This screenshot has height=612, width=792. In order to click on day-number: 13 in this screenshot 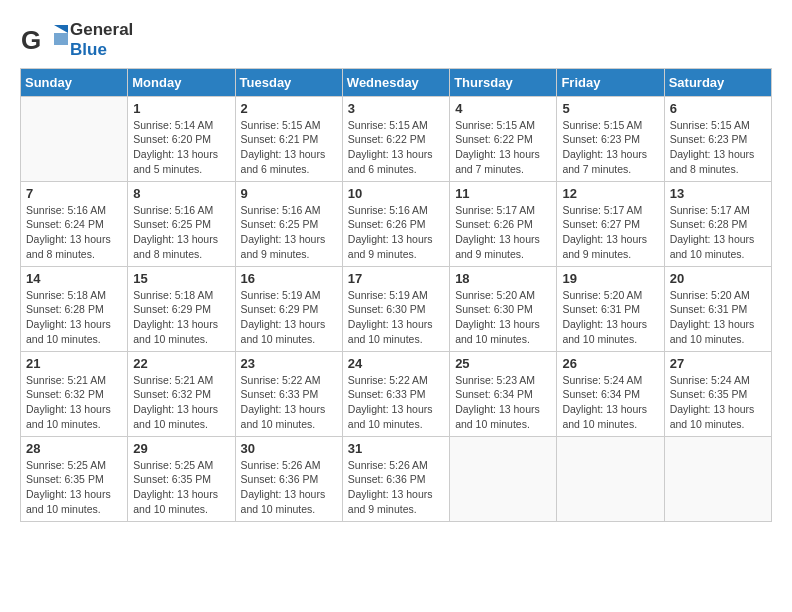, I will do `click(718, 194)`.